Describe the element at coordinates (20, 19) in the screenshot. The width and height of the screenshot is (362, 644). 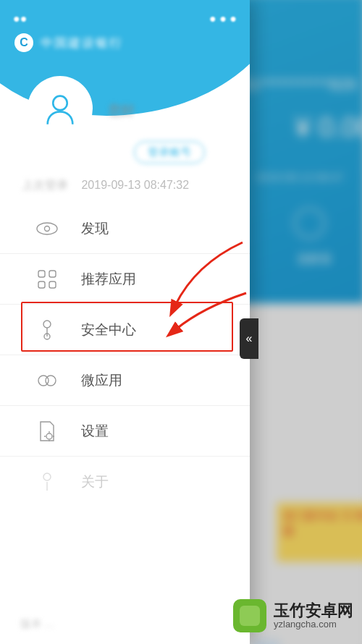
I see `status-left: ●●` at that location.